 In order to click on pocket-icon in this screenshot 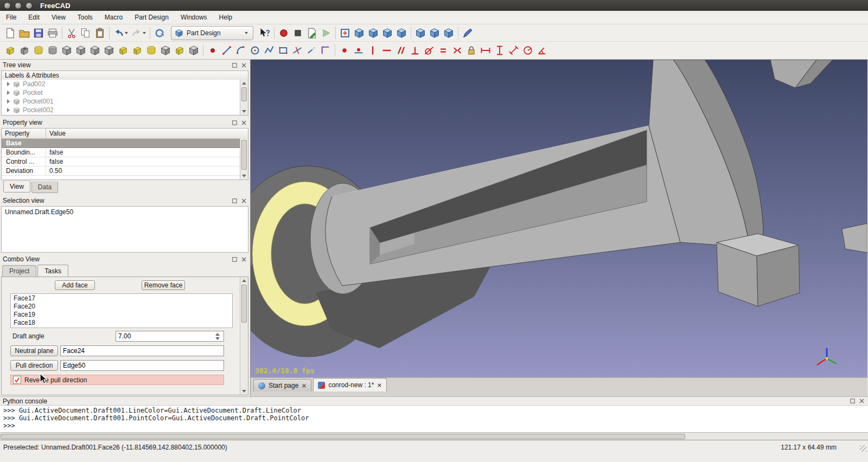, I will do `click(24, 50)`.